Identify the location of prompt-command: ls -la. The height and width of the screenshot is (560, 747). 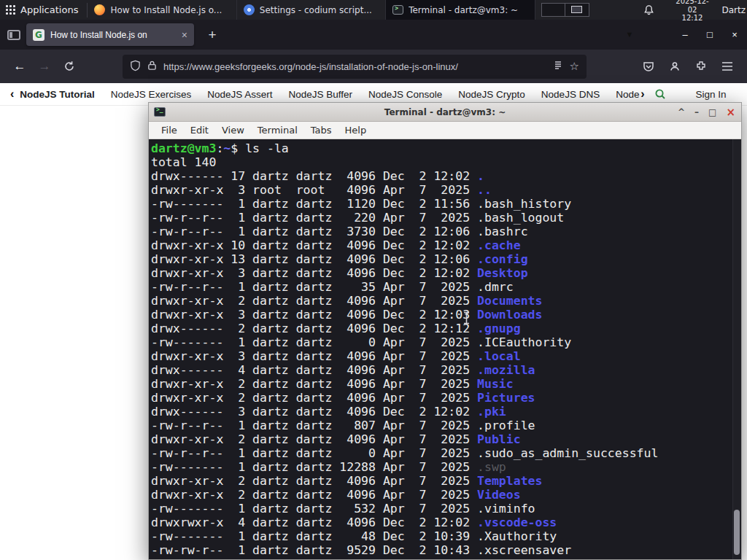
(267, 149).